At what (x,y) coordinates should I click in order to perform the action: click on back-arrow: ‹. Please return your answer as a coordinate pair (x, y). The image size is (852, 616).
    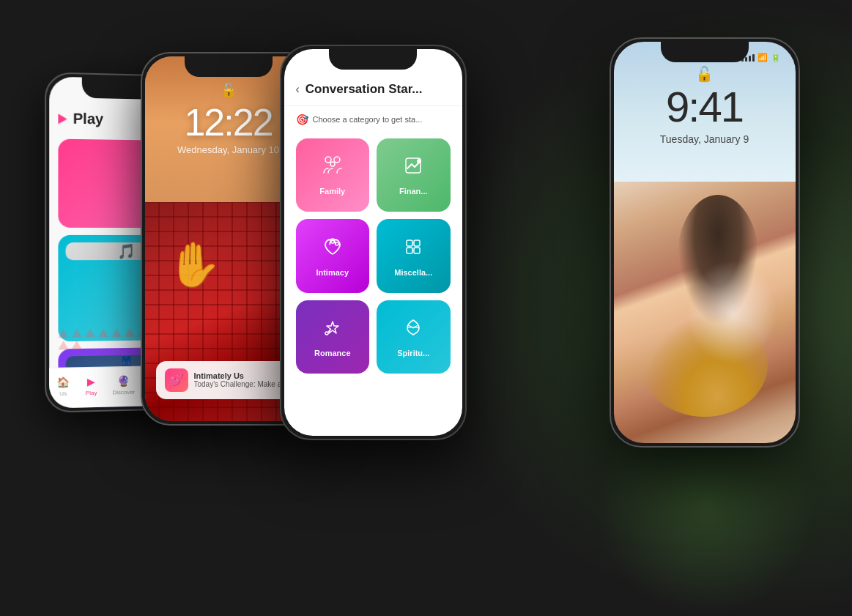
    Looking at the image, I should click on (297, 89).